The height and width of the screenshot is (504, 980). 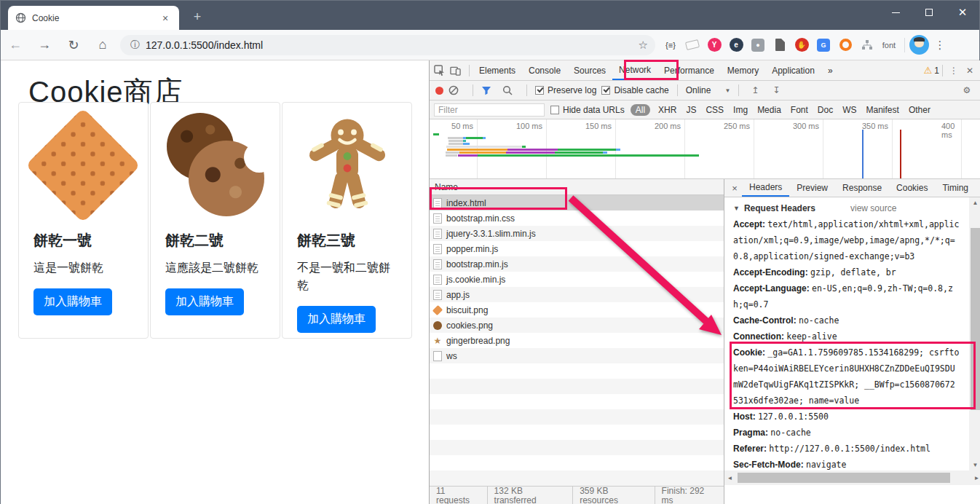 I want to click on reload-icon: ↻, so click(x=74, y=45).